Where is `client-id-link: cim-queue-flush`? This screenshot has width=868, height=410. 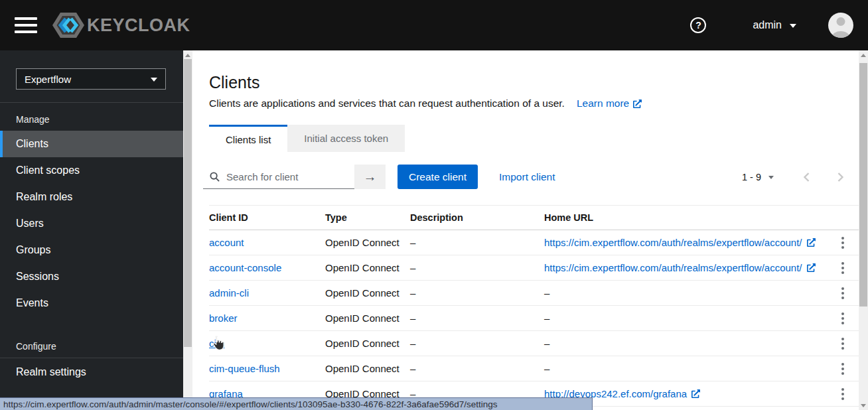 client-id-link: cim-queue-flush is located at coordinates (244, 369).